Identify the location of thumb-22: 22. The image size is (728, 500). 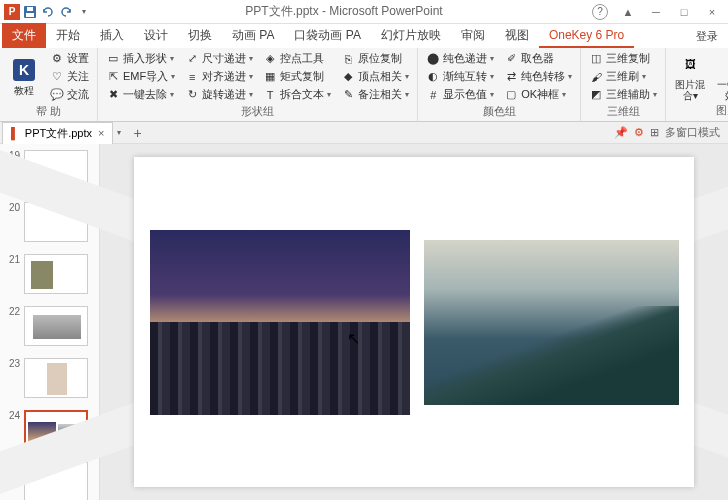
(50, 330).